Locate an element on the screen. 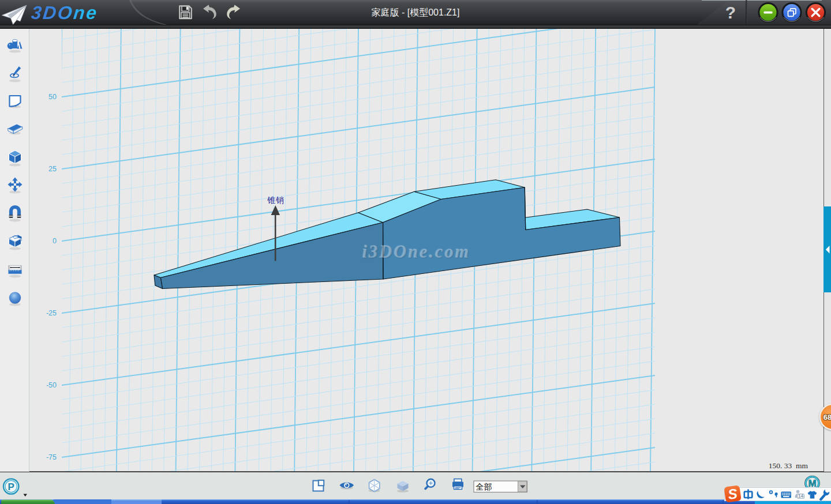 This screenshot has width=831, height=504. svg-text: 14 is located at coordinates (801, 496).